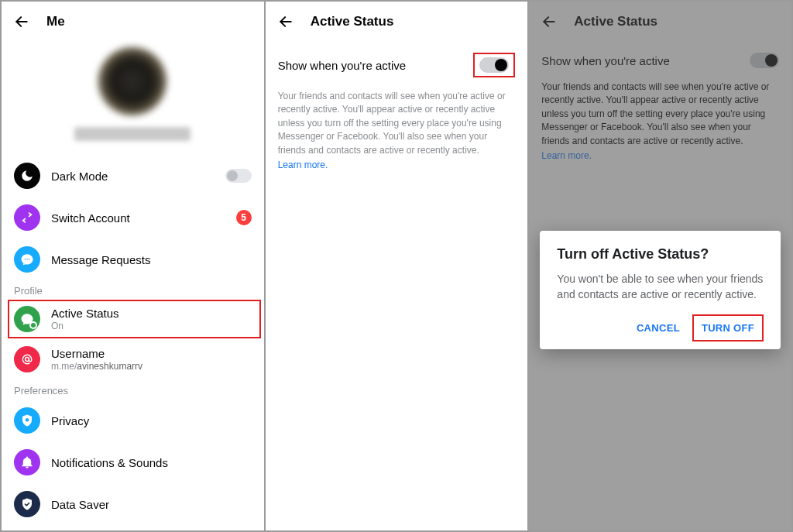 The height and width of the screenshot is (532, 793). I want to click on item-username: Username m.me/avineshkumarrv, so click(133, 359).